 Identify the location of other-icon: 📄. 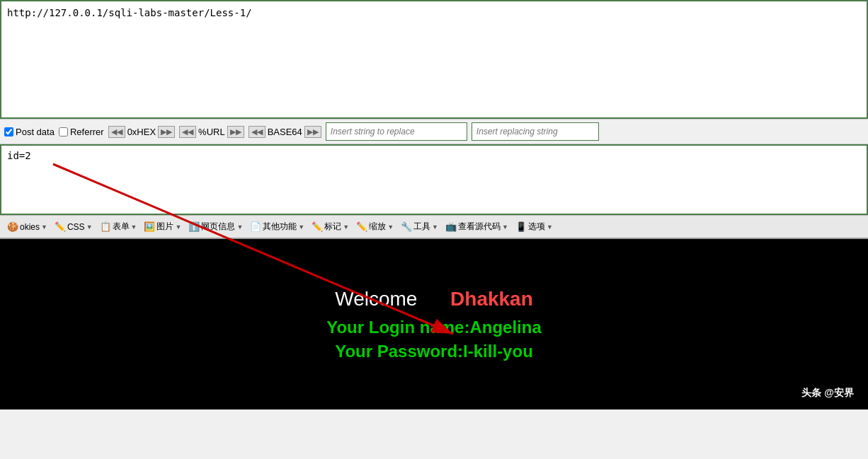
(256, 226).